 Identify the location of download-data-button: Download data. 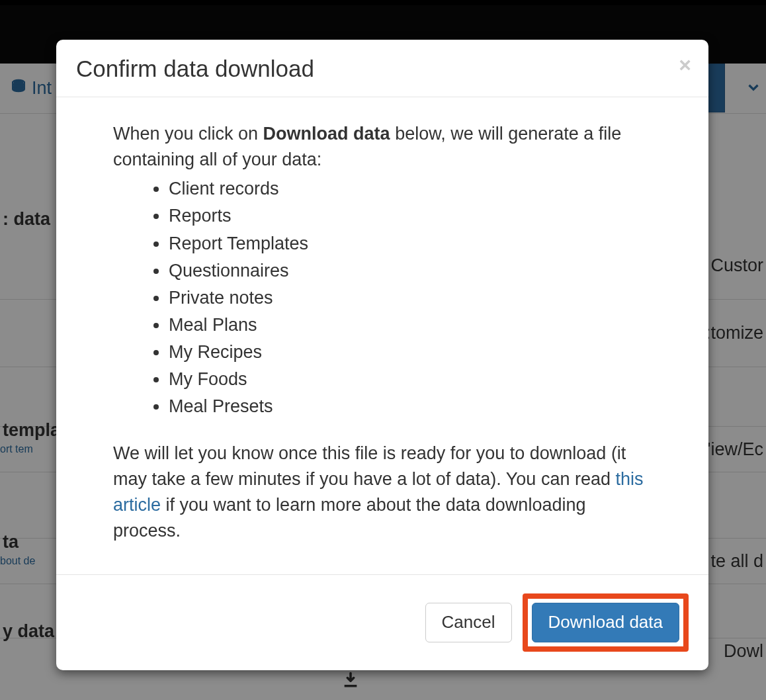
(606, 623).